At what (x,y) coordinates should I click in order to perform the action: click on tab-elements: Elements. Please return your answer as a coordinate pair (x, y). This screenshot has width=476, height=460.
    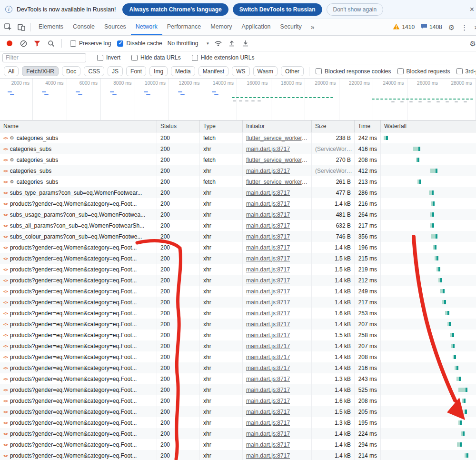
    Looking at the image, I should click on (51, 27).